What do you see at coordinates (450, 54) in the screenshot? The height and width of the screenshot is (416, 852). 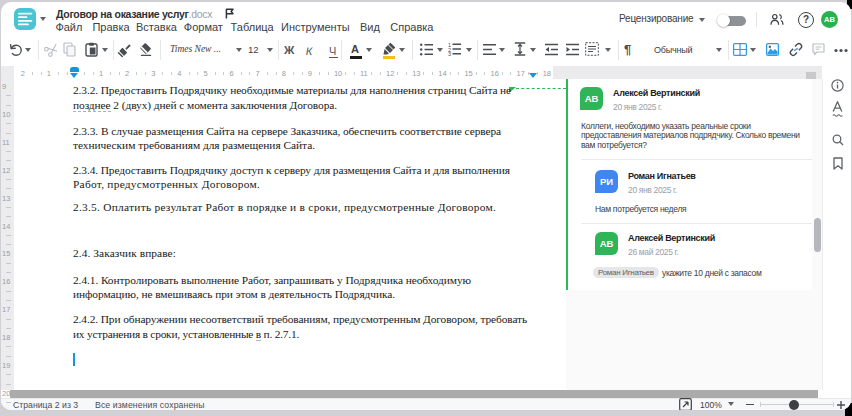 I see `svg-text: 3` at bounding box center [450, 54].